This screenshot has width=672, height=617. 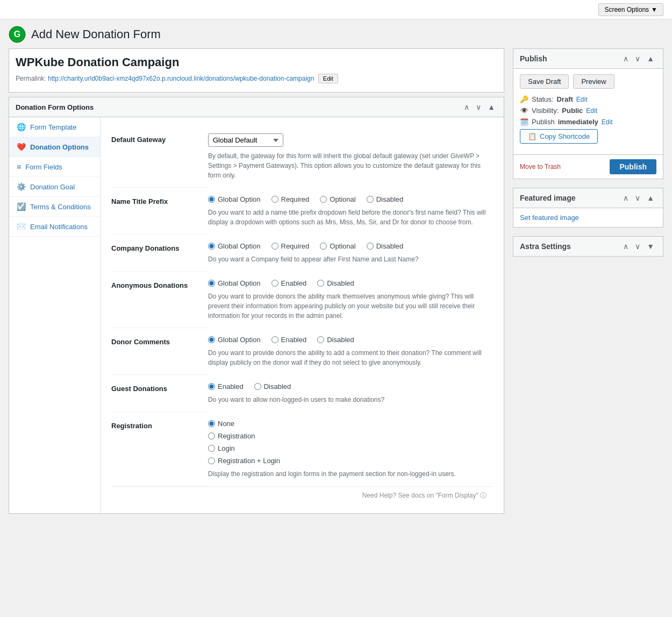 What do you see at coordinates (351, 442) in the screenshot?
I see `registration-options: None Registration Login` at bounding box center [351, 442].